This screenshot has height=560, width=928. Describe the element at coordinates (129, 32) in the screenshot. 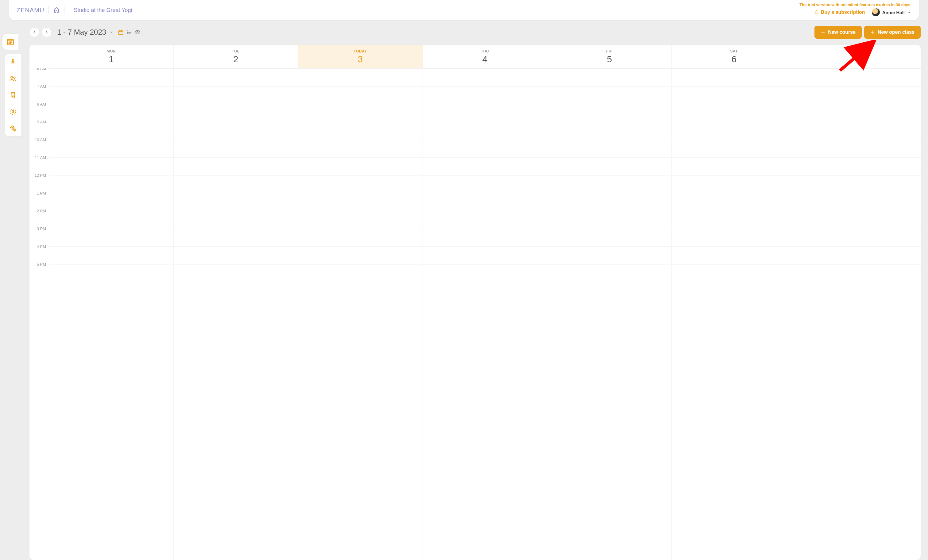

I see `list-view-button` at that location.